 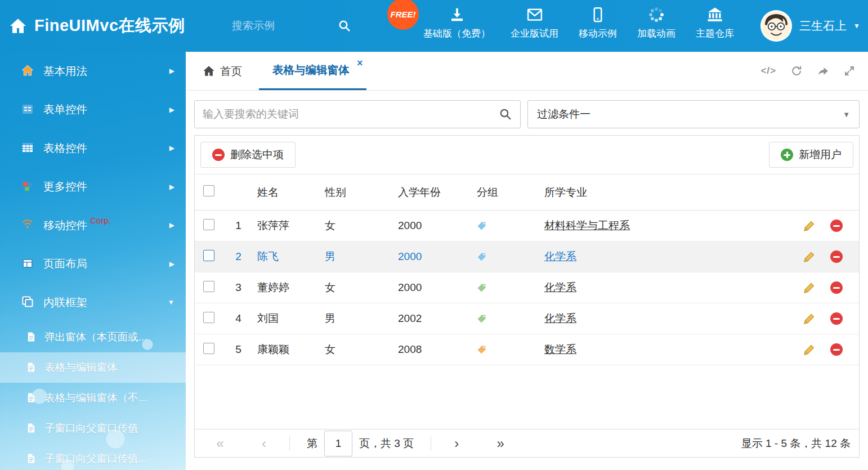 What do you see at coordinates (457, 23) in the screenshot?
I see `header-nav-item: 基础版（免费）` at bounding box center [457, 23].